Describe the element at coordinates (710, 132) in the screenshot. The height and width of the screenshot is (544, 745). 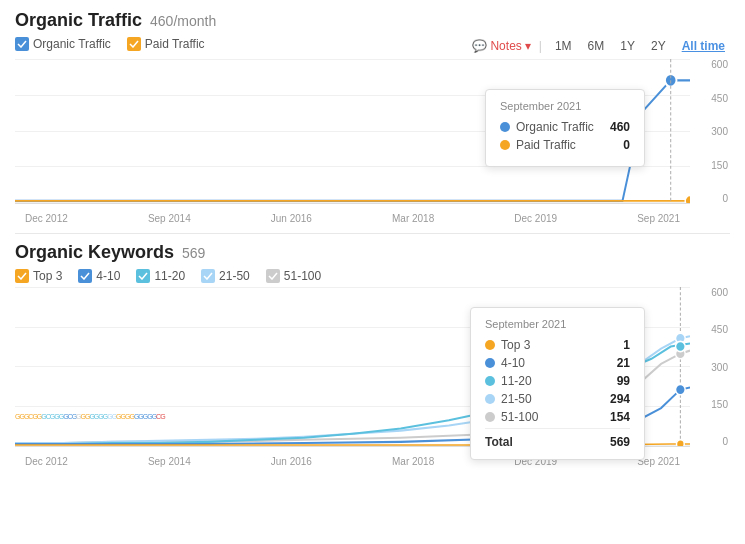
I see `y-axis-1: 600 450 300 150 0` at that location.